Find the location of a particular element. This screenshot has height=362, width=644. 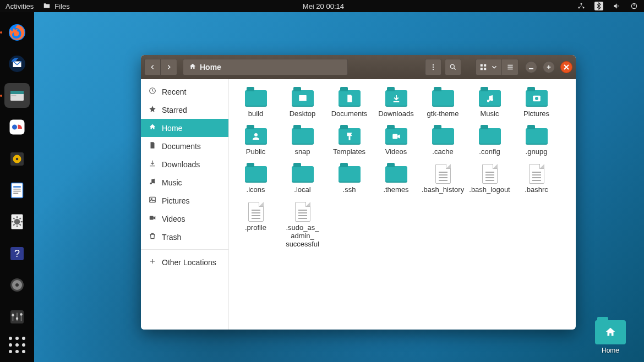

desktop-home-folder: Home is located at coordinates (610, 337).